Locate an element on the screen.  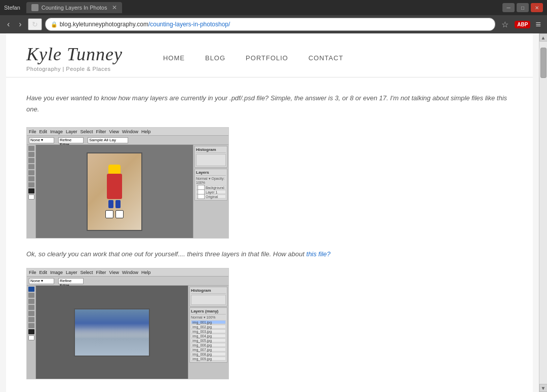
browser-menu-button: ≡ is located at coordinates (538, 24).